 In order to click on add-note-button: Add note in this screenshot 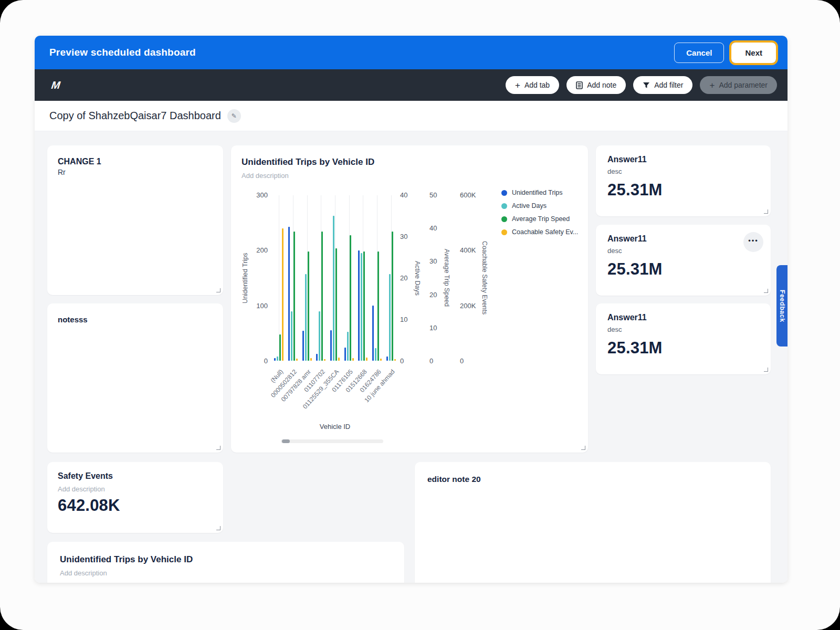, I will do `click(596, 85)`.